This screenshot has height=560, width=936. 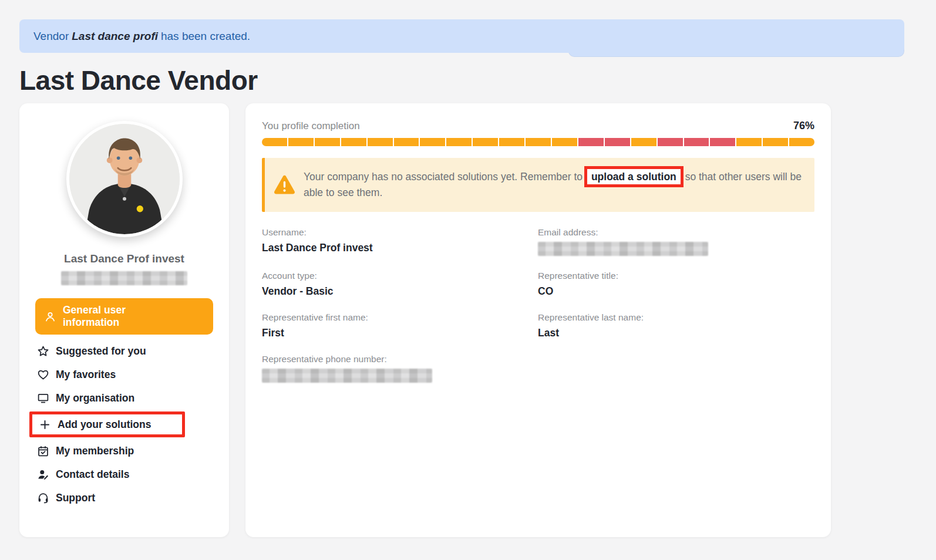 What do you see at coordinates (43, 351) in the screenshot?
I see `star-icon` at bounding box center [43, 351].